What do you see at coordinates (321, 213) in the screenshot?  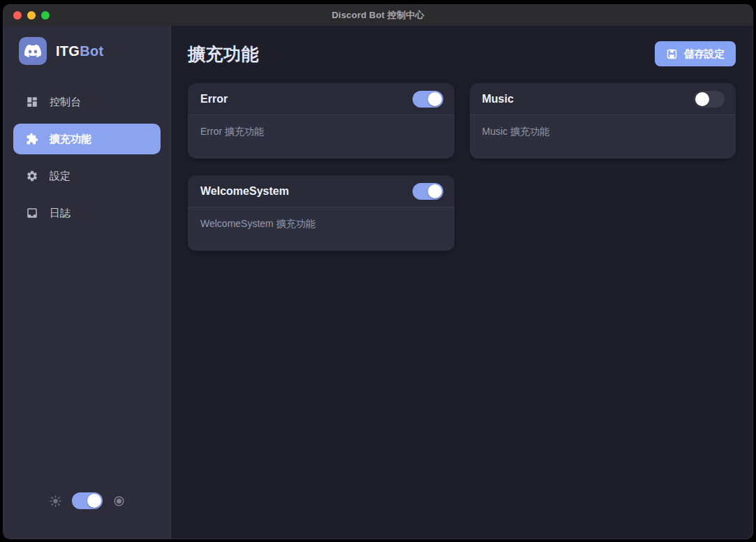 I see `extension-card-welcomesystem: WelcomeSystem WelcomeSystem 擴充功能` at bounding box center [321, 213].